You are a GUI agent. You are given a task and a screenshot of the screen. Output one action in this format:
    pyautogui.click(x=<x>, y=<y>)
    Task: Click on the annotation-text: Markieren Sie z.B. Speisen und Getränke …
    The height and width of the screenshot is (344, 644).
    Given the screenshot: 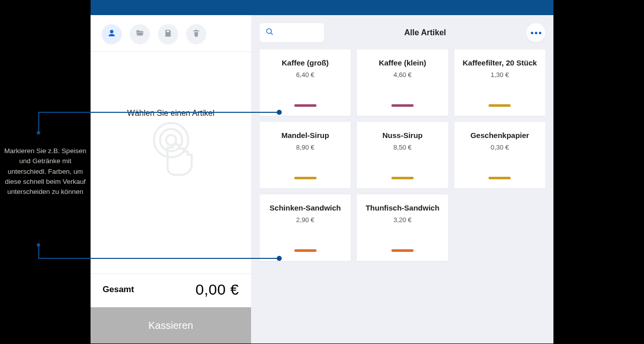 What is the action you would take?
    pyautogui.click(x=45, y=171)
    